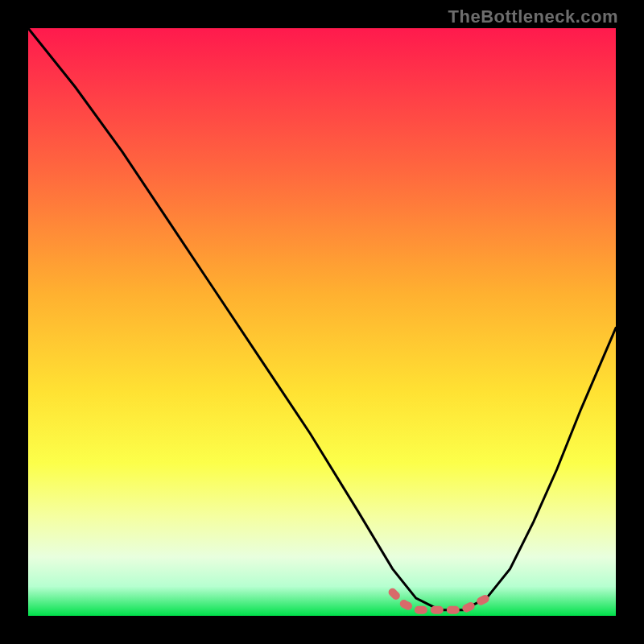  I want to click on minimum-band, so click(440, 601).